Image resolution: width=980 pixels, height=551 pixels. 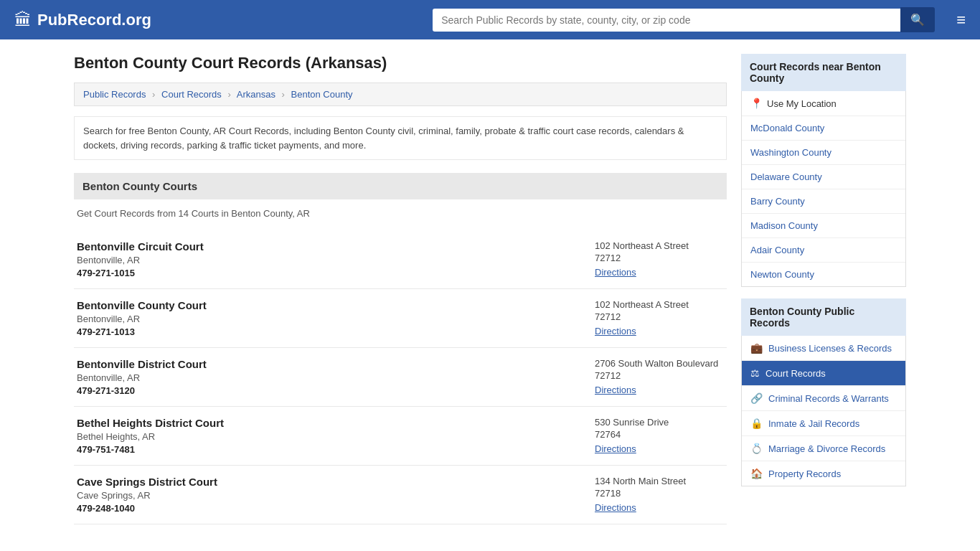 What do you see at coordinates (824, 72) in the screenshot?
I see `sidebar-nearby-header: Court Records near Benton County` at bounding box center [824, 72].